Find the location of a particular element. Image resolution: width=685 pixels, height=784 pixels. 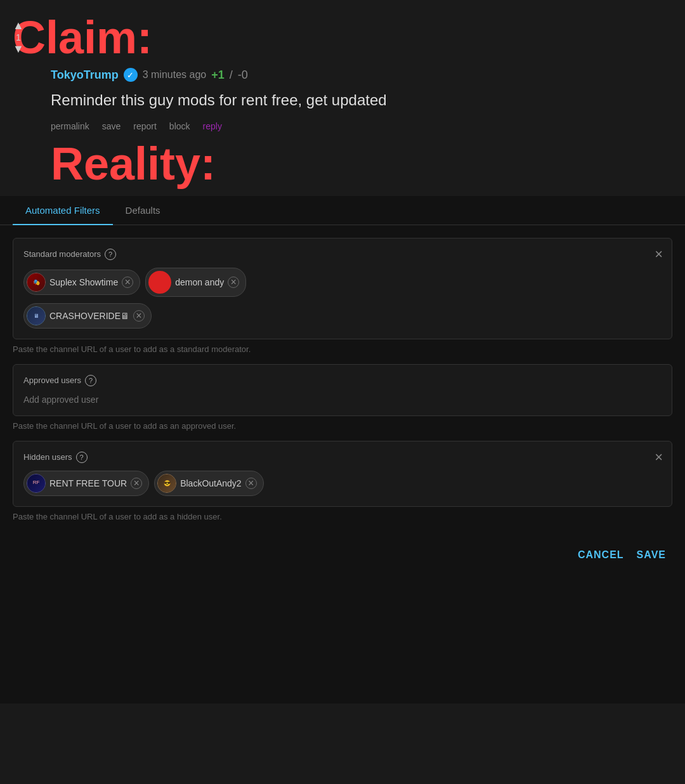

standard-moderators-label: Standard moderators ? is located at coordinates (342, 254).